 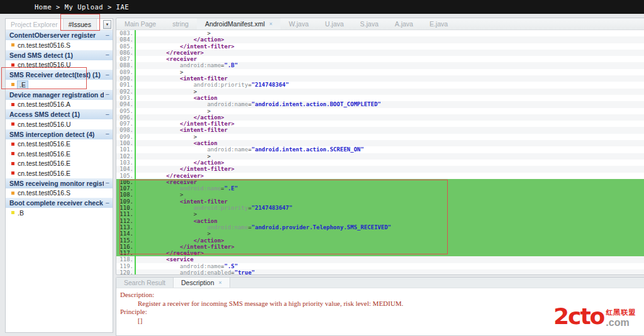 What do you see at coordinates (380, 156) in the screenshot?
I see `code-line: 102. >` at bounding box center [380, 156].